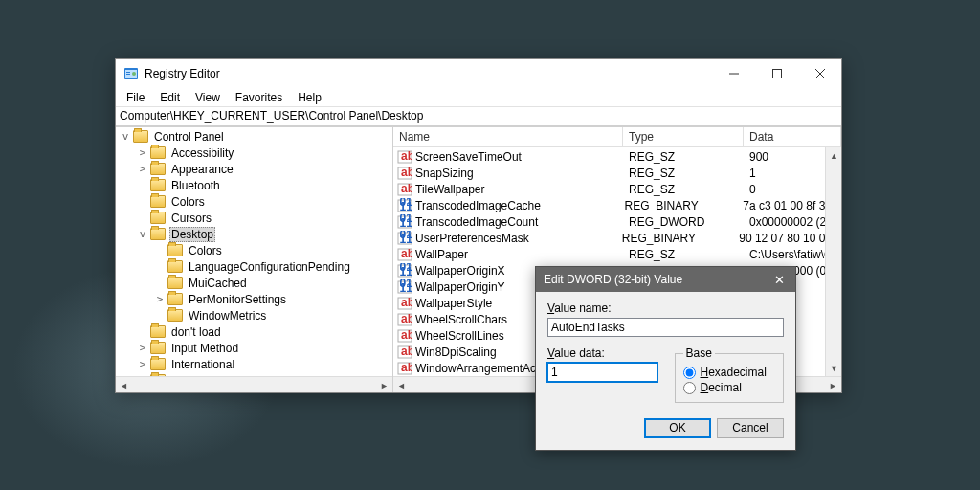  I want to click on tree-node: MuiCached, so click(255, 283).